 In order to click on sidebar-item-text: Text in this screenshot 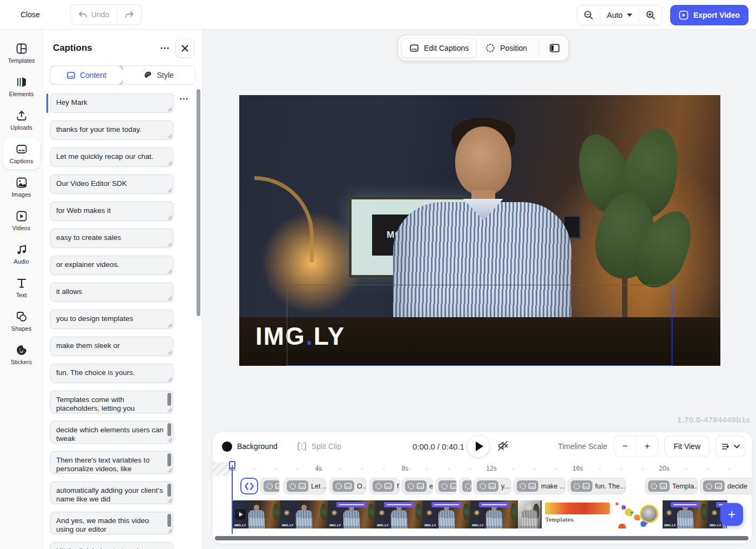, I will do `click(22, 287)`.